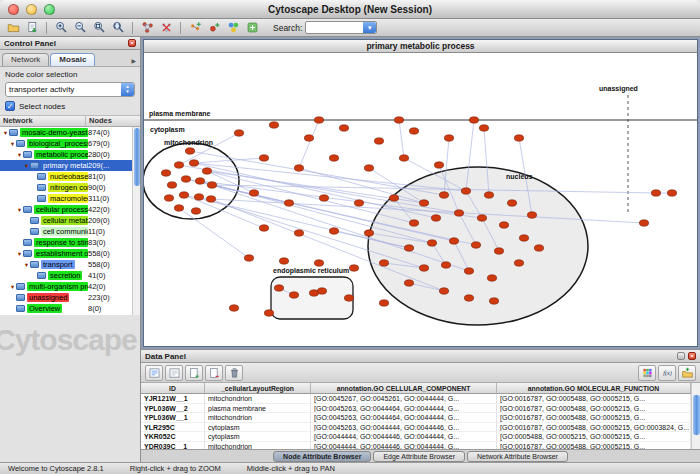 The width and height of the screenshot is (700, 474). Describe the element at coordinates (43, 121) in the screenshot. I see `tree-header-network: Network` at that location.